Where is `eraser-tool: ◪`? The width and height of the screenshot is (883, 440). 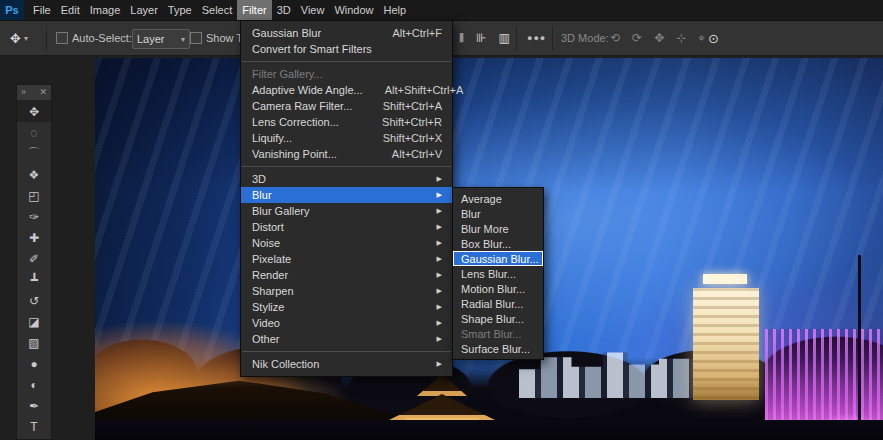 eraser-tool: ◪ is located at coordinates (34, 322).